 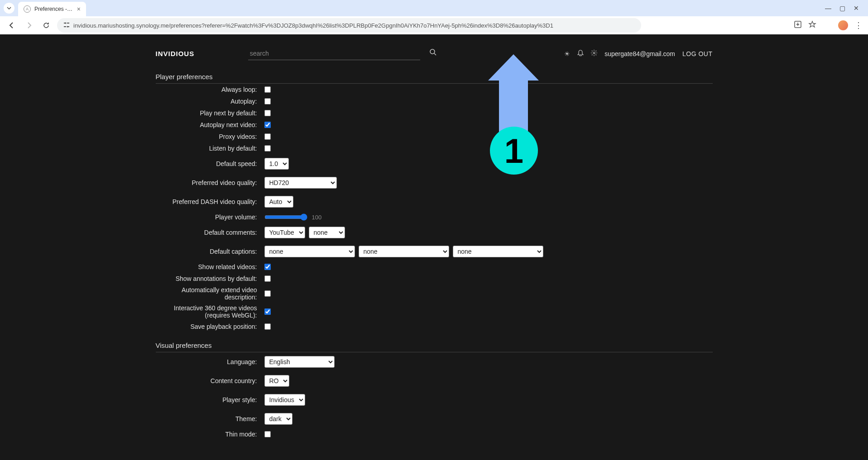 I want to click on window-controls: — ▢ ✕, so click(x=845, y=8).